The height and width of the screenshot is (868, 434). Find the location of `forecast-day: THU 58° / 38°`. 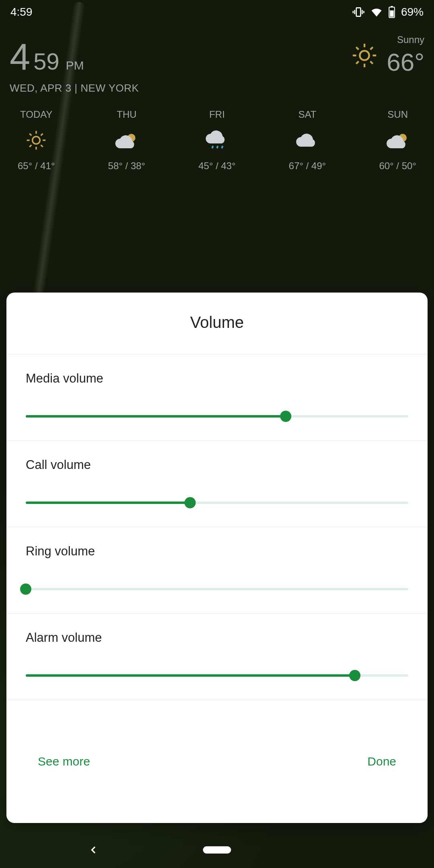

forecast-day: THU 58° / 38° is located at coordinates (127, 140).